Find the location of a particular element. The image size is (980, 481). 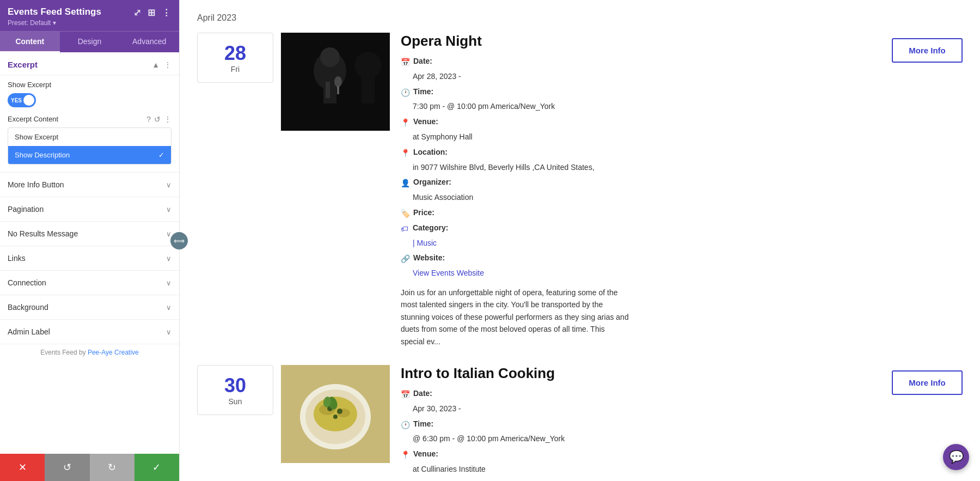

no-results-section: No Results Message ∨ is located at coordinates (89, 233).